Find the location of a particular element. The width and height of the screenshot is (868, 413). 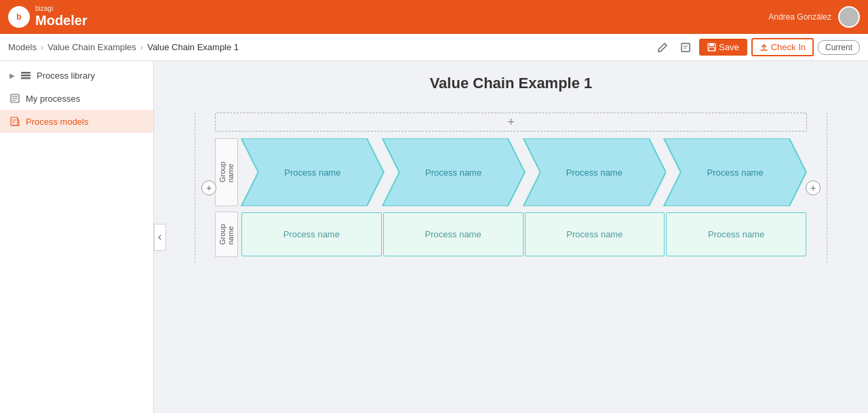

group-row-1: Groupname Process name is located at coordinates (511, 172).